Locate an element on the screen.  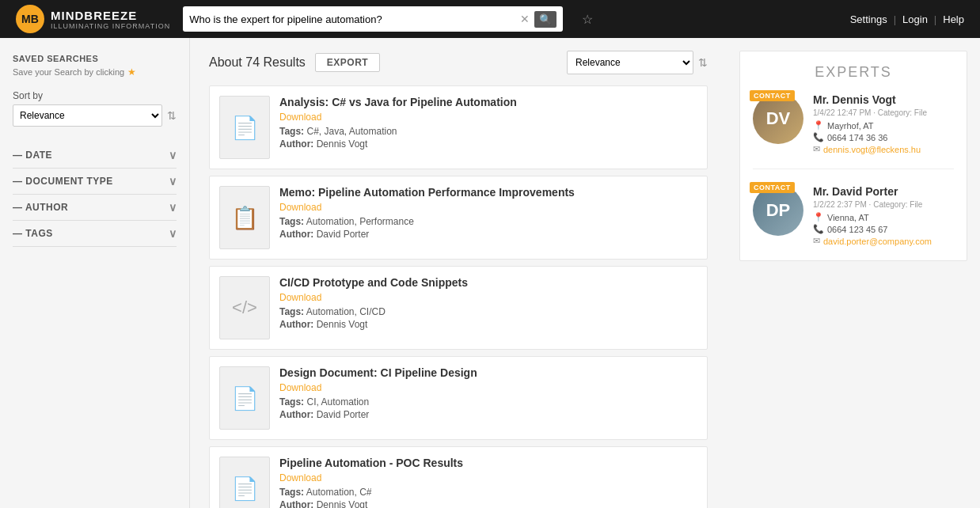
filter-document-type: — DOCUMENT TYPE ∨ is located at coordinates (95, 182).